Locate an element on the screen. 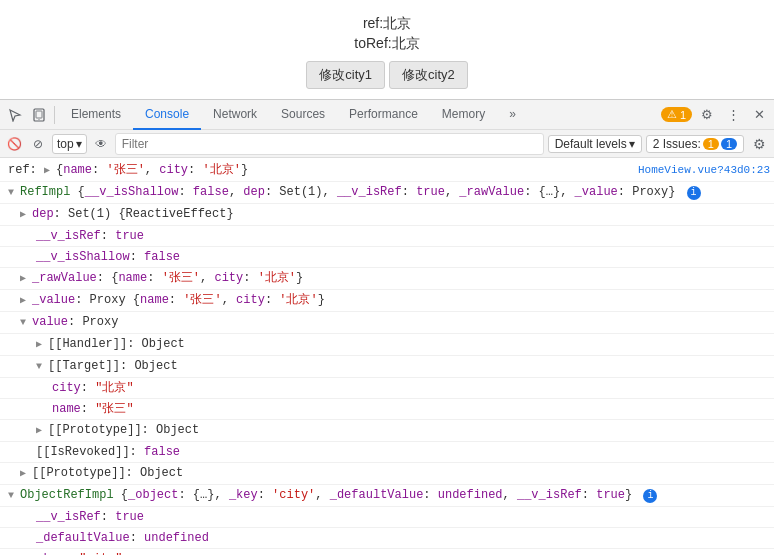 The width and height of the screenshot is (774, 555). line-text: RefImpl {__v_isShallow: false, dep: Set(… is located at coordinates (389, 192).